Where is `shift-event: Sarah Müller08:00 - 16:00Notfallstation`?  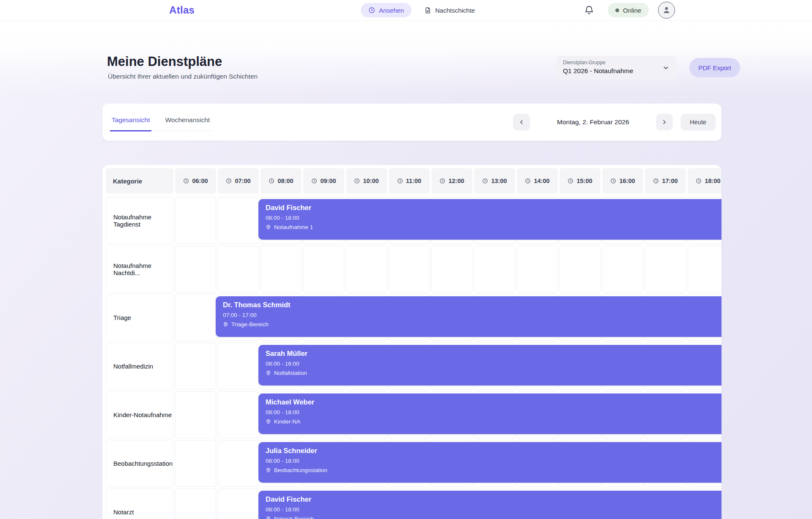
shift-event: Sarah Müller08:00 - 16:00Notfallstation is located at coordinates (490, 365).